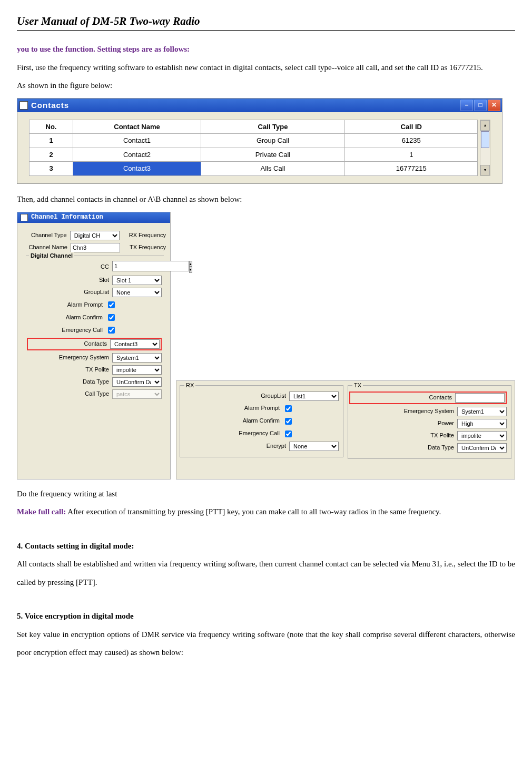 Image resolution: width=532 pixels, height=783 pixels. Describe the element at coordinates (147, 235) in the screenshot. I see `rx-freq-label: RX Frequency` at that location.